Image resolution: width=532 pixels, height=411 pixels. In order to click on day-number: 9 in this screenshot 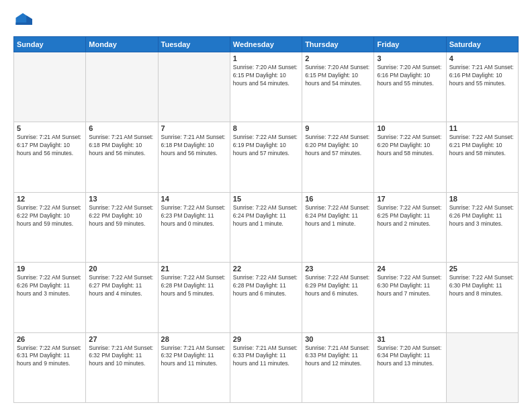, I will do `click(338, 128)`.